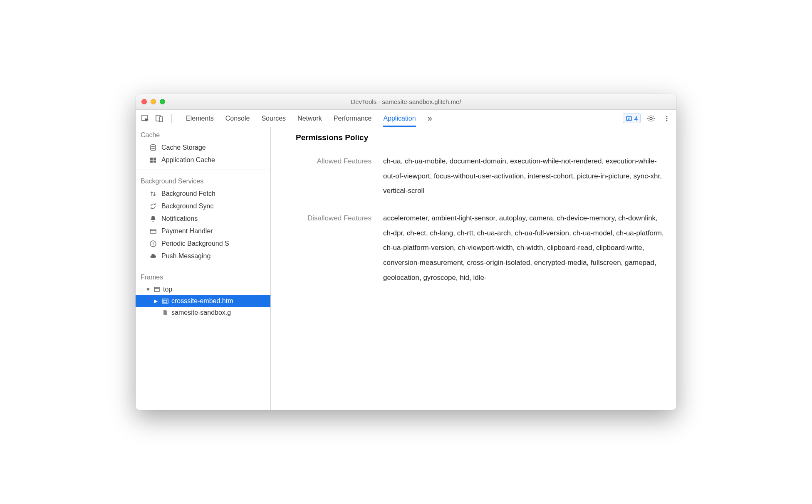 The height and width of the screenshot is (504, 812). Describe the element at coordinates (186, 256) in the screenshot. I see `sidebar-item-label: Push Messaging` at that location.